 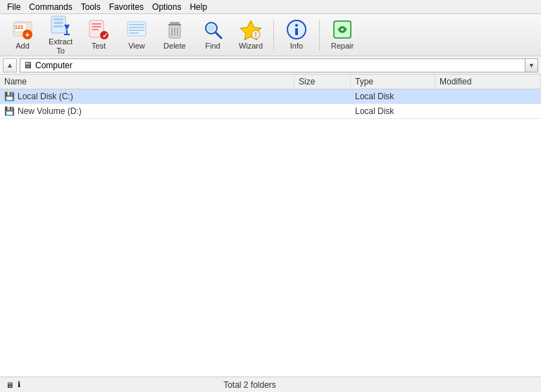 I want to click on add-label: Add, so click(x=23, y=46).